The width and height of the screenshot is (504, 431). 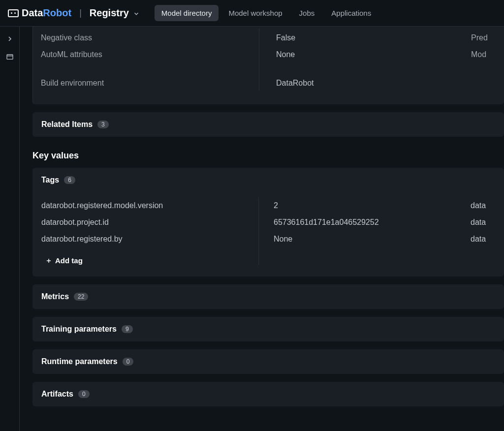 What do you see at coordinates (372, 206) in the screenshot?
I see `tag-value: 2` at bounding box center [372, 206].